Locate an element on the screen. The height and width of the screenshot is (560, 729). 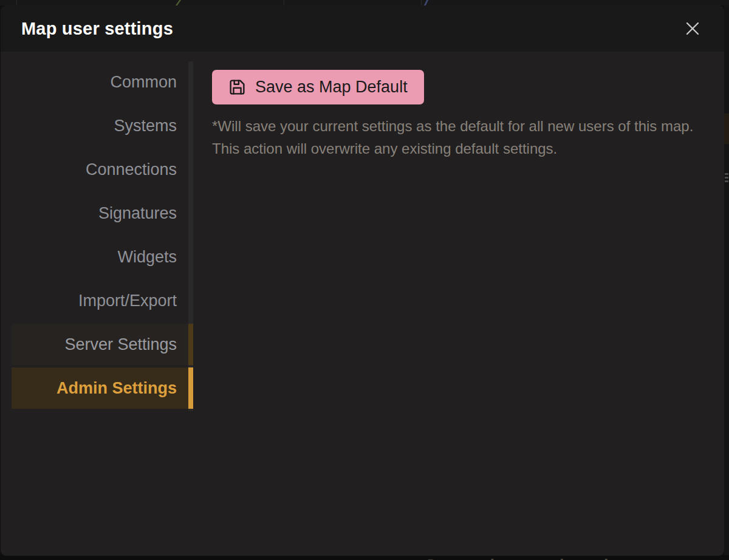
sidebar-item-import-export: Import/Export is located at coordinates (102, 301).